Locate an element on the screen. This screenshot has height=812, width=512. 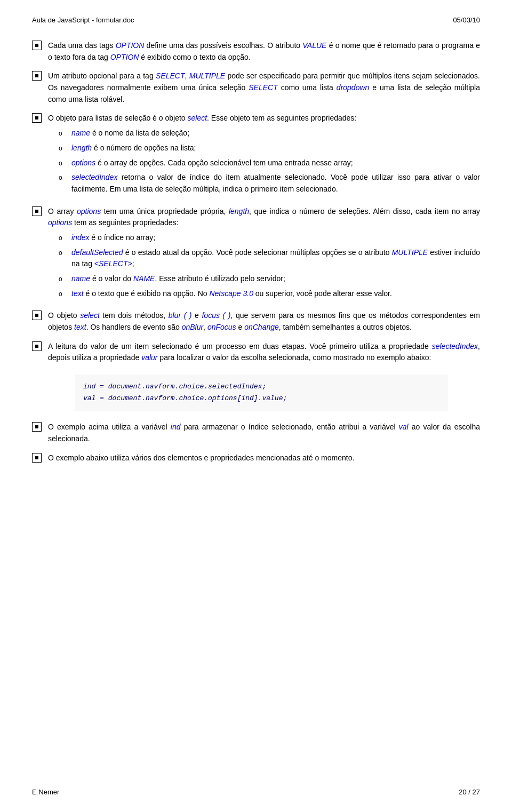
bullet-item-4: O array options tem uma única propriedad… is located at coordinates (256, 254).